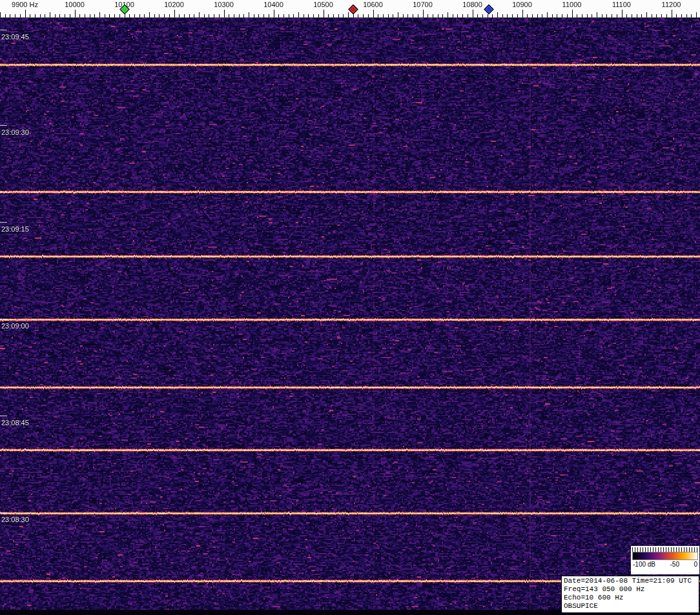 Image resolution: width=700 pixels, height=615 pixels. Describe the element at coordinates (274, 5) in the screenshot. I see `ruler-frequency-label: 10400` at that location.